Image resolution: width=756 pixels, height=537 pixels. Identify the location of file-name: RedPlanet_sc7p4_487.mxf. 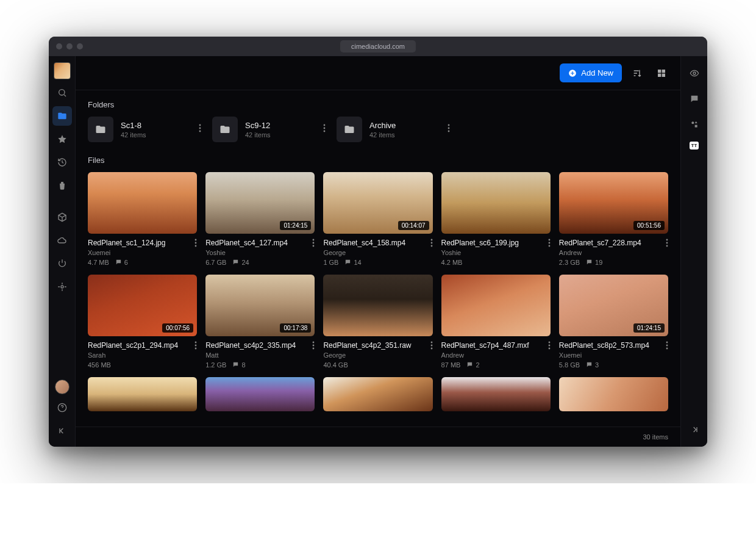
(493, 345).